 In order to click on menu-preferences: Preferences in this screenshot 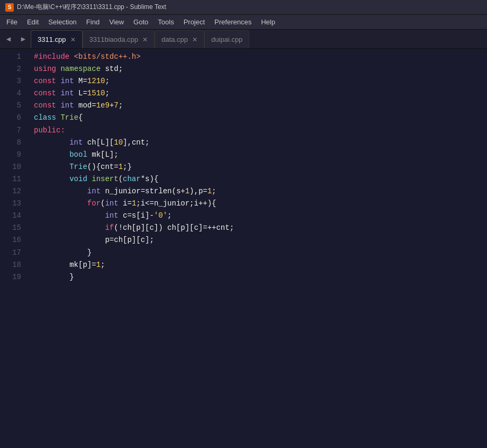, I will do `click(233, 22)`.